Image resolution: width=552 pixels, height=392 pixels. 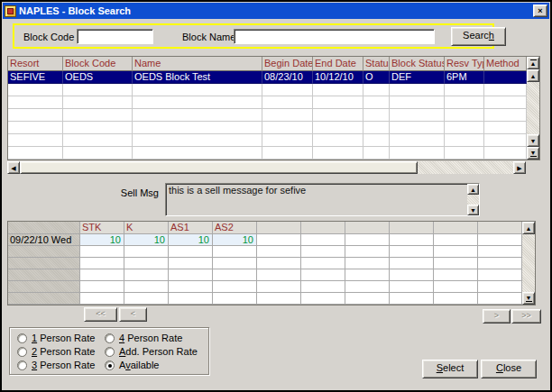 I want to click on results-cell: O, so click(x=377, y=77).